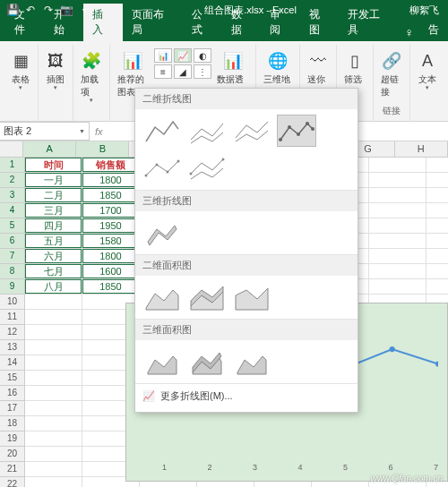  I want to click on tables-button: ▦ 表格 ▾, so click(21, 70).